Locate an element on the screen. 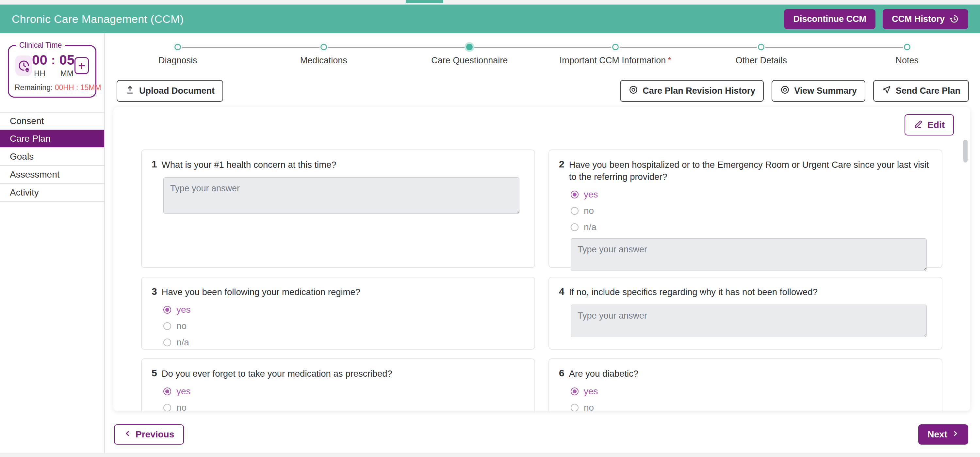  question-1-answer-input is located at coordinates (341, 195).